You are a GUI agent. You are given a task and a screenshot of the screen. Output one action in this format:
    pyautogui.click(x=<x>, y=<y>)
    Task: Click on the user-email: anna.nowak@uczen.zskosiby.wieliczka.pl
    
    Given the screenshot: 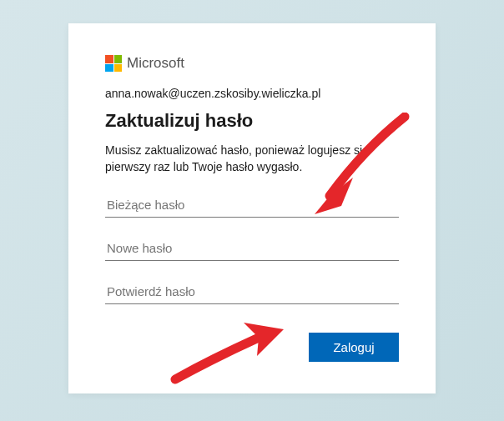 What is the action you would take?
    pyautogui.click(x=252, y=93)
    